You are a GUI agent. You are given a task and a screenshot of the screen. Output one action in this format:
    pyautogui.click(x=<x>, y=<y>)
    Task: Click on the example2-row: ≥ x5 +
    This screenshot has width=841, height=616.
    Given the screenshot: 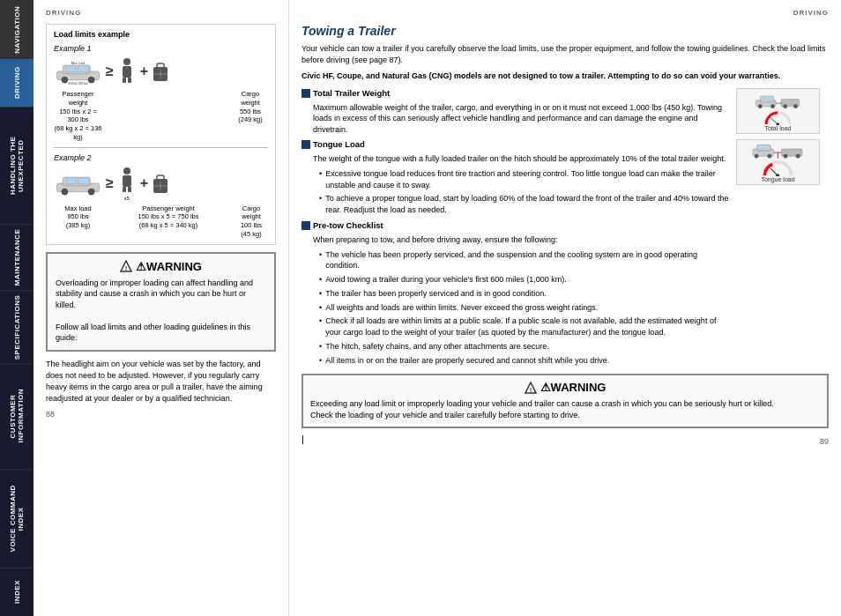 What is the action you would take?
    pyautogui.click(x=160, y=183)
    